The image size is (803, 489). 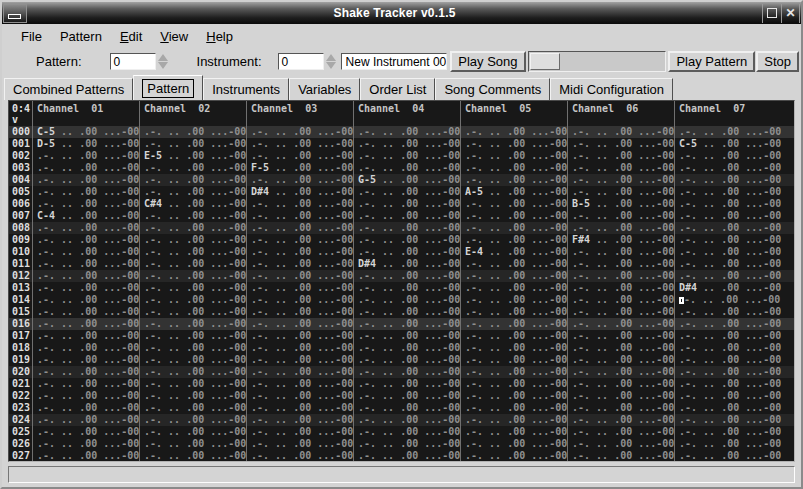 What do you see at coordinates (301, 62) in the screenshot?
I see `instrument-number-field: 0` at bounding box center [301, 62].